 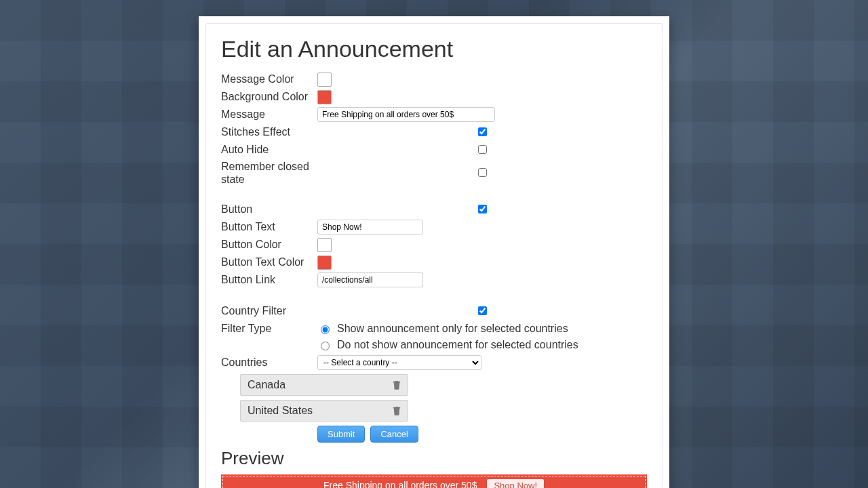 I want to click on row-message-color: Message Color, so click(x=434, y=79).